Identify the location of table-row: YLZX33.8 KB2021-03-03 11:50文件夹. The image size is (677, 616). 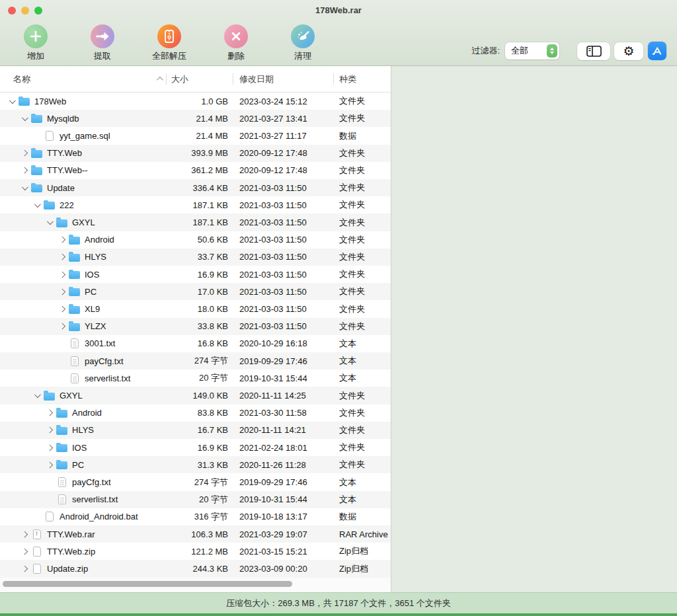
(196, 327).